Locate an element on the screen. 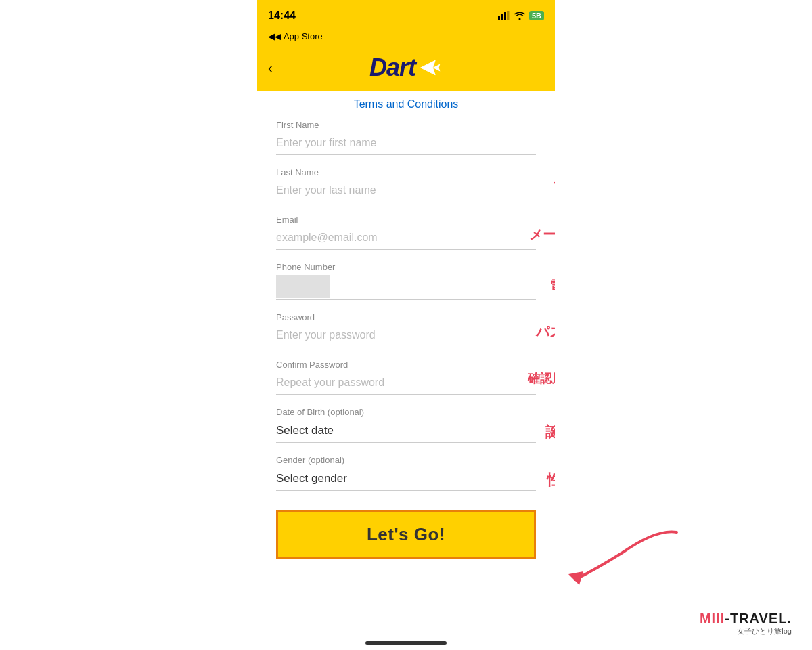 The height and width of the screenshot is (650, 812). wifi-icon is located at coordinates (520, 16).